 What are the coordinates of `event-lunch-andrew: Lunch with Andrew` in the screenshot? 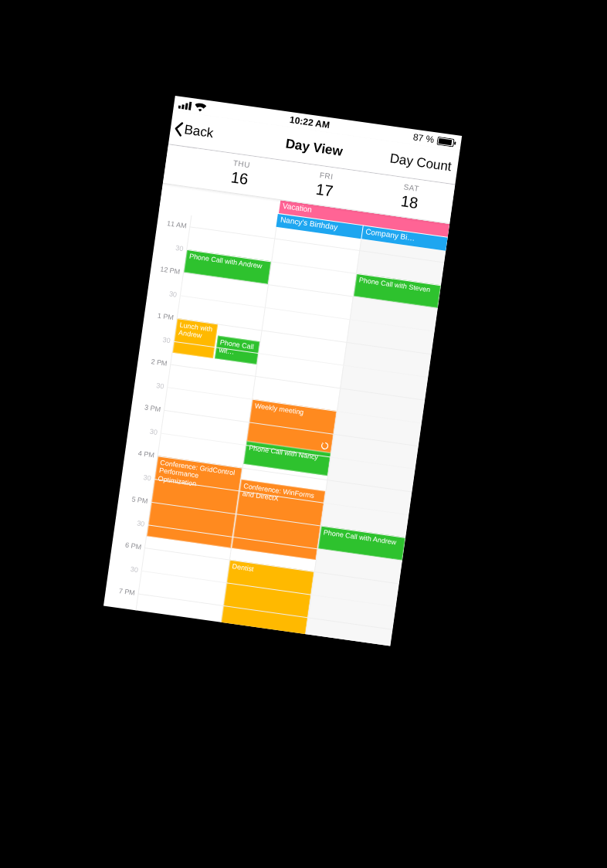 It's located at (195, 338).